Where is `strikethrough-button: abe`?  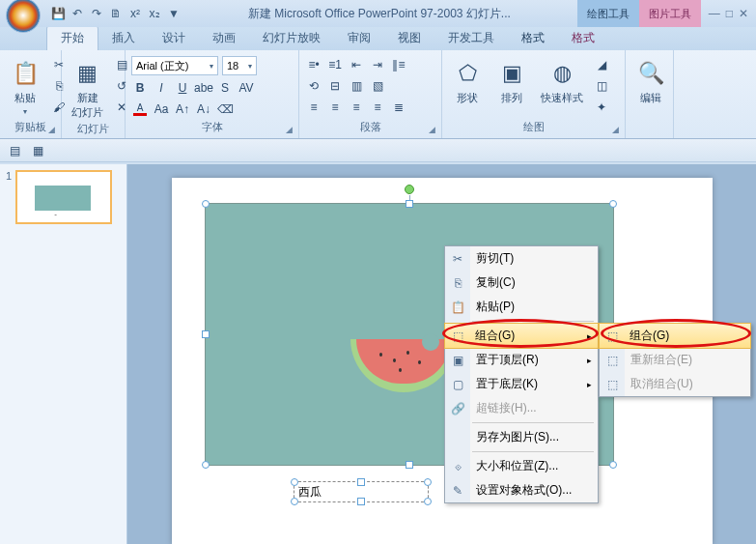
strikethrough-button: abe is located at coordinates (204, 88).